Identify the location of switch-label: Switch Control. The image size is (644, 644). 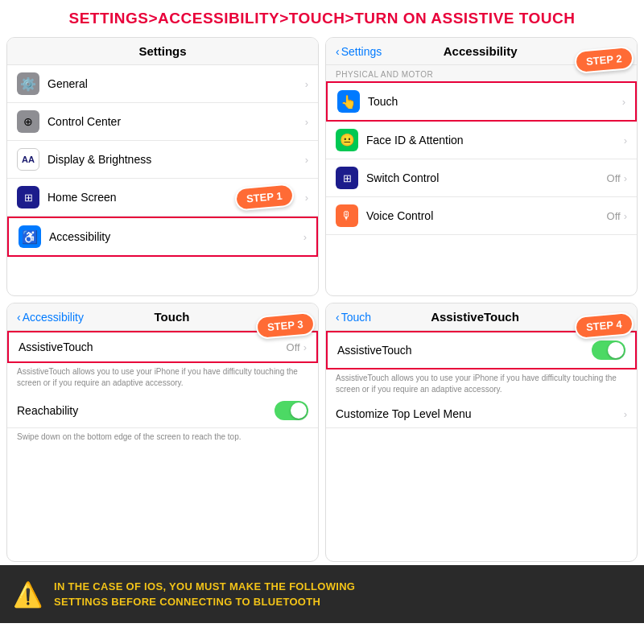
(486, 178).